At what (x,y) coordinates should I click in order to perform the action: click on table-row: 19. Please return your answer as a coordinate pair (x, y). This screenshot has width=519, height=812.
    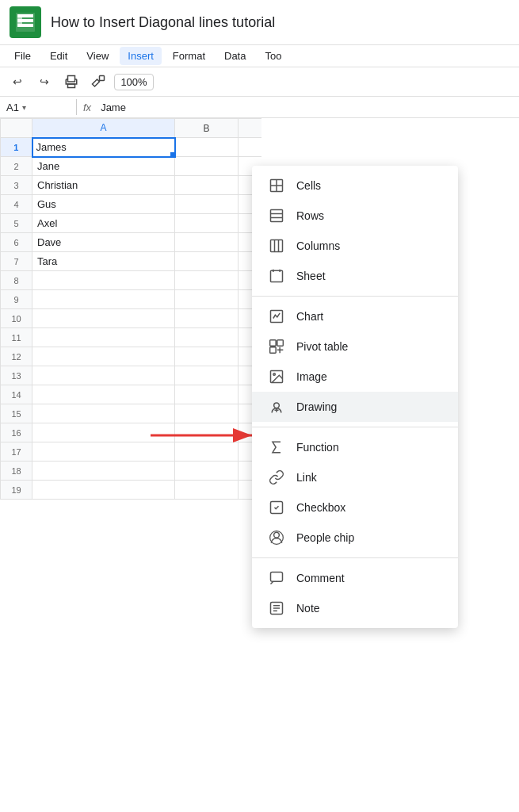
    Looking at the image, I should click on (132, 490).